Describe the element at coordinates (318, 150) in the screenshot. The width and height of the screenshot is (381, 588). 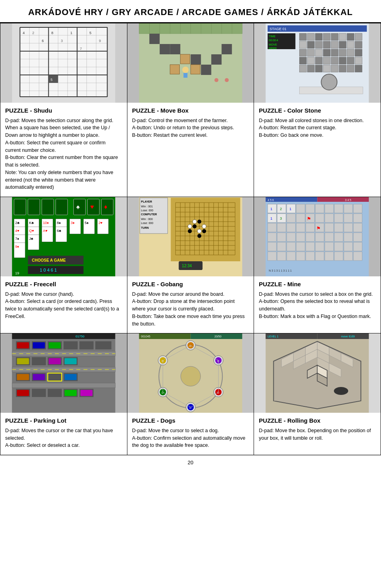
I see `game-text-colorstone: PUZZLE - Color Stone D-pad: Move all col…` at that location.